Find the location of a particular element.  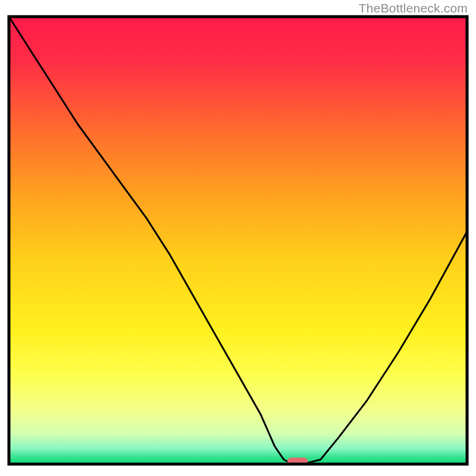

attribution-label: TheBottleneck.com is located at coordinates (413, 8).